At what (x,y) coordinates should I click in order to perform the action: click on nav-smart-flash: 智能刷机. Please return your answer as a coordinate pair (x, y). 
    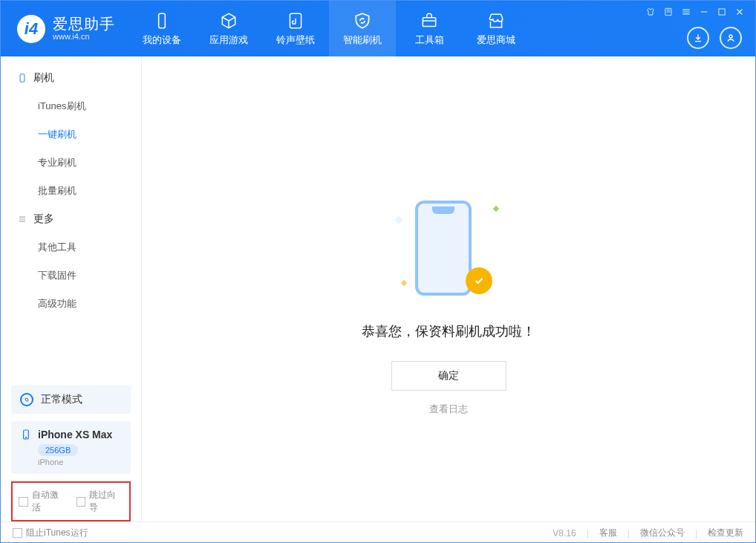
    Looking at the image, I should click on (362, 28).